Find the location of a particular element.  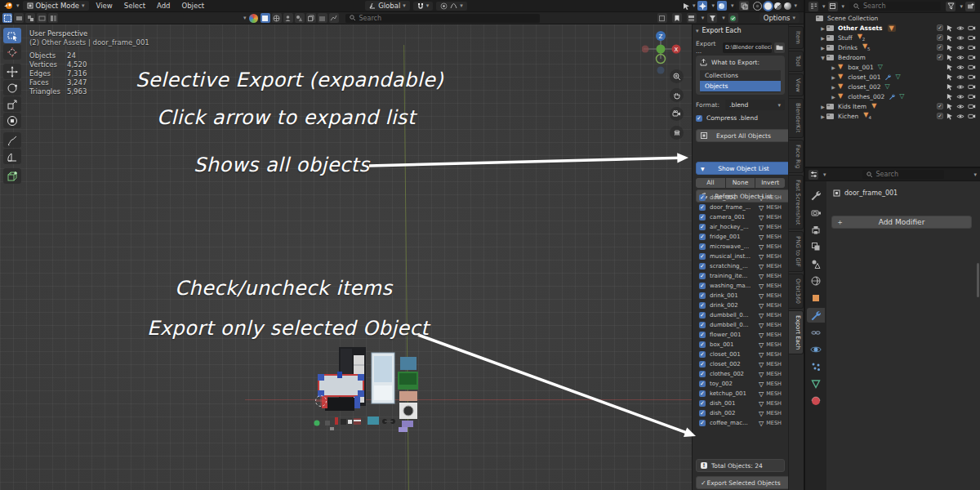

properties-tab-output is located at coordinates (816, 229).